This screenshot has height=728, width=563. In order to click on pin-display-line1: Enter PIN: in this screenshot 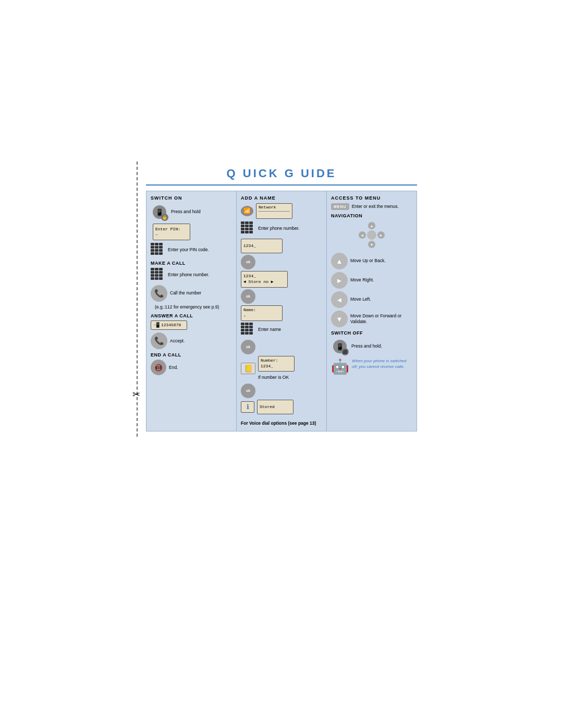, I will do `click(172, 229)`.